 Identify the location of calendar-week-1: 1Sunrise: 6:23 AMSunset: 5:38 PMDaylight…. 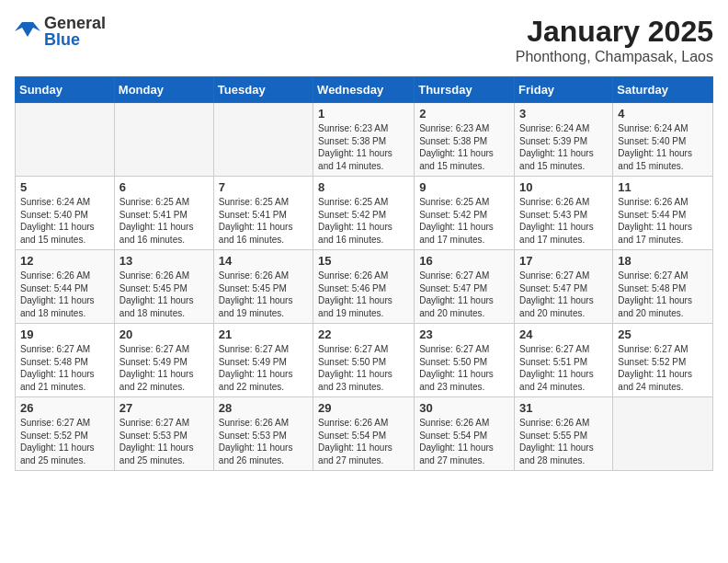
(364, 140).